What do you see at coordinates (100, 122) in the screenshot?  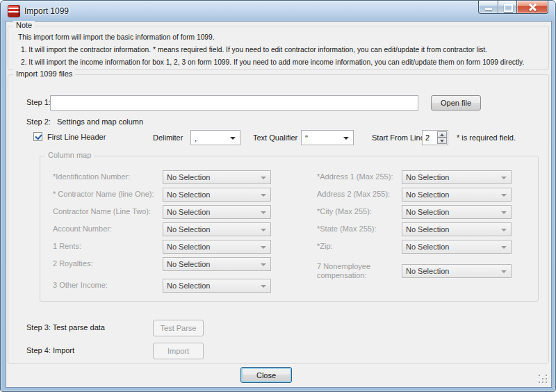 I see `step2-sublabel: Settings and map column` at bounding box center [100, 122].